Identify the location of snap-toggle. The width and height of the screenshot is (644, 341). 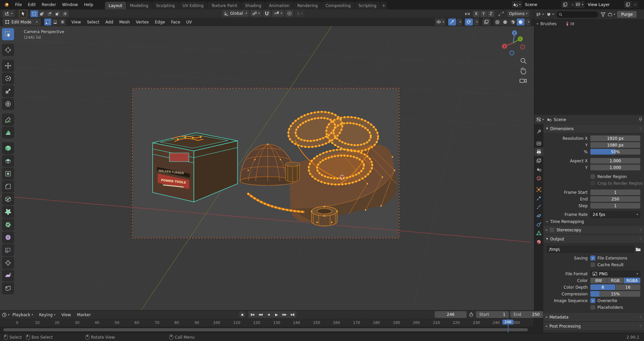
(267, 13).